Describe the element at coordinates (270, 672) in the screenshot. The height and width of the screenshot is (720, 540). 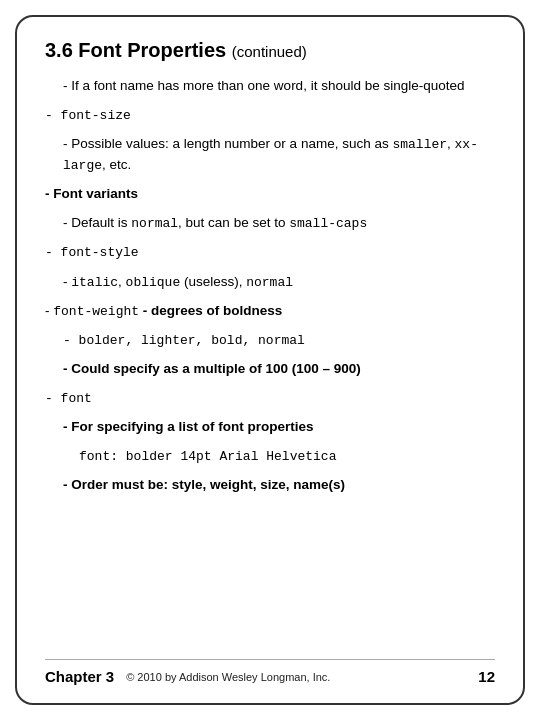
I see `slide-footer: Chapter 3 © 2010 by Addison Wesley Longm…` at that location.